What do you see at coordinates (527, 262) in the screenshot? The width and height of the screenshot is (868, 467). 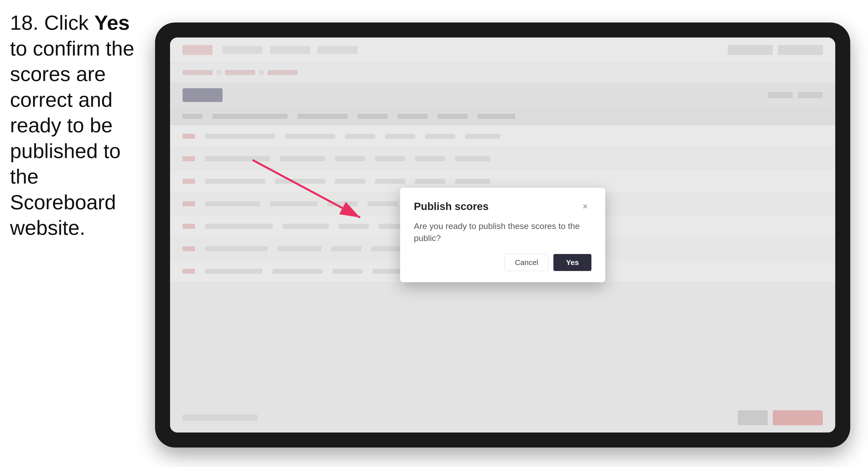 I see `cancel-button: Cancel` at bounding box center [527, 262].